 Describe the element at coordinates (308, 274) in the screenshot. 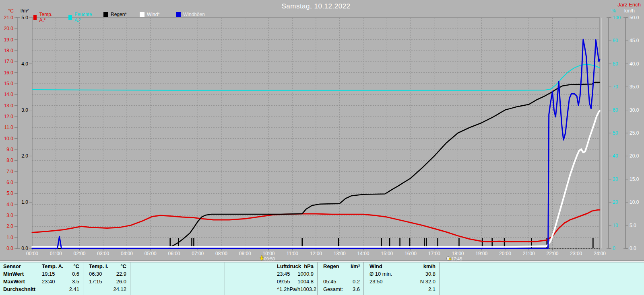

I see `table-cell: 1000.9` at that location.